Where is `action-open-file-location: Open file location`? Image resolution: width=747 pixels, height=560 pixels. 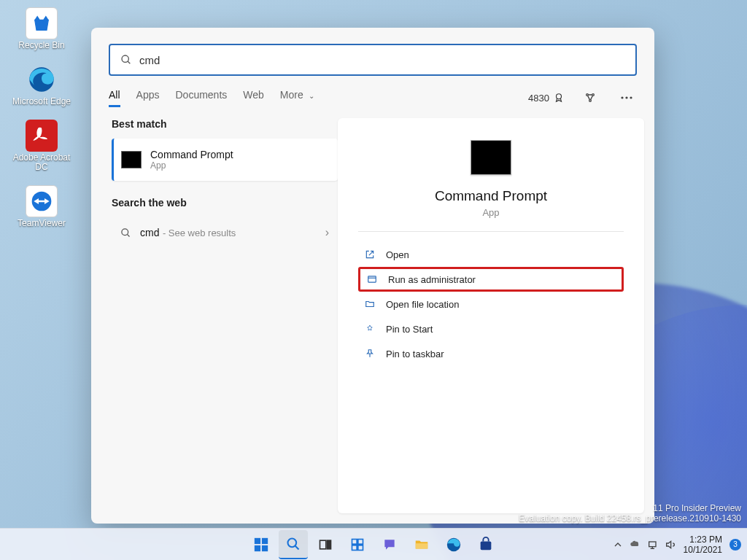 action-open-file-location: Open file location is located at coordinates (491, 304).